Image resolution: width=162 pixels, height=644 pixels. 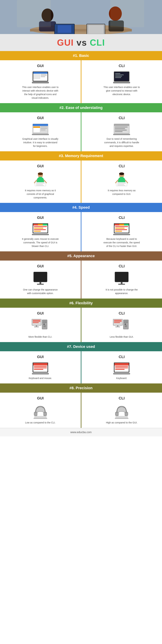 I want to click on ease-gui-side: GUI Graphical user interface is visually…, so click(x=40, y=132).